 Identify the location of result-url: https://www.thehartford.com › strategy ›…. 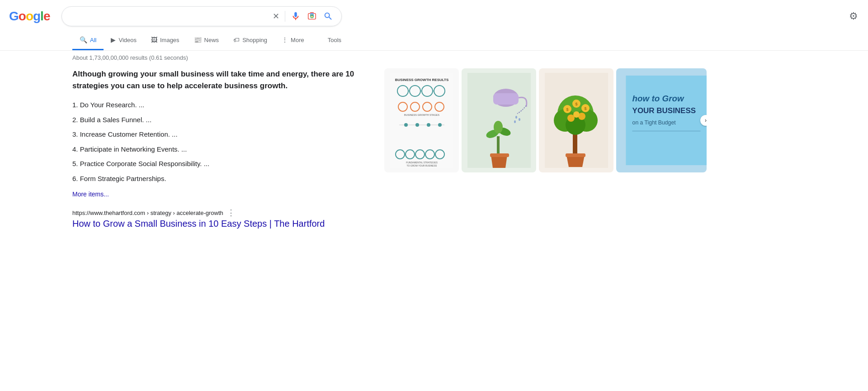
(148, 213).